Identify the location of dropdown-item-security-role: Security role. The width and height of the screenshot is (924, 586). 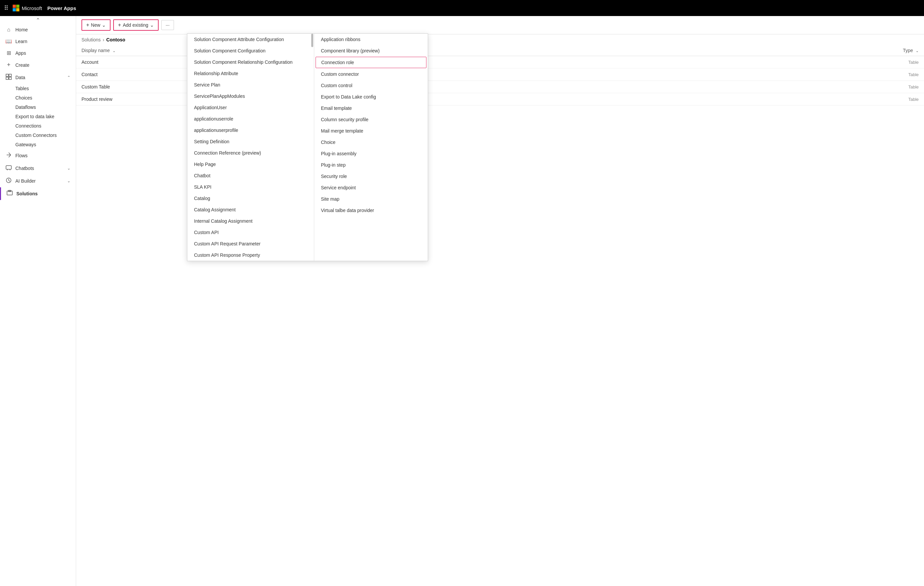
(371, 177).